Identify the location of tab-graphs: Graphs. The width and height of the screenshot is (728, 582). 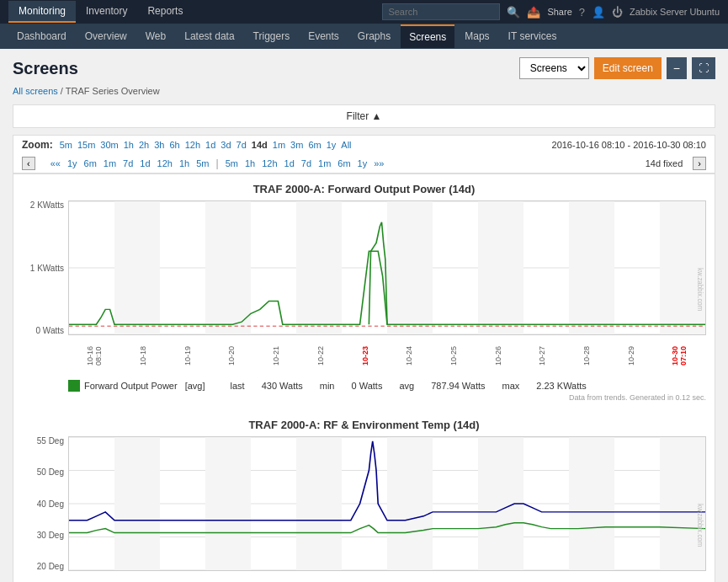
(374, 36).